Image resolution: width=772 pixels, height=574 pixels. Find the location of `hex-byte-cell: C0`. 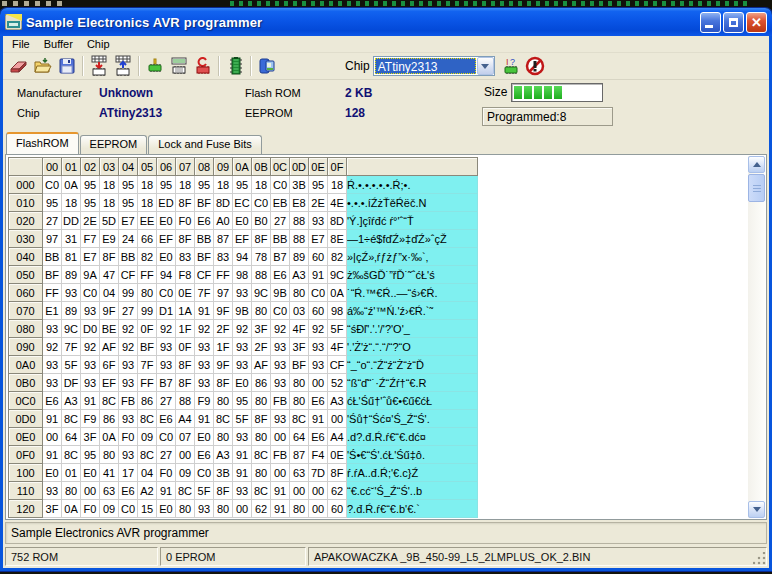

hex-byte-cell: C0 is located at coordinates (204, 473).